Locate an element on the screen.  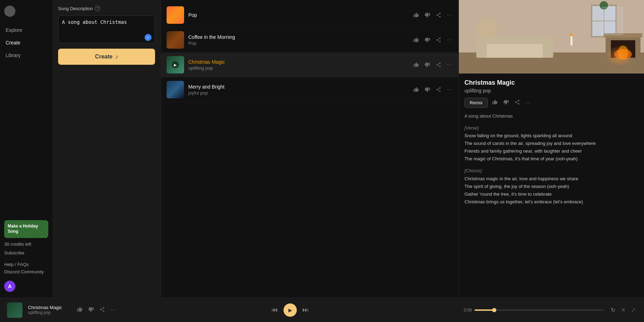
player-song-info: Christmas Magic uplifting pop is located at coordinates (49, 310).